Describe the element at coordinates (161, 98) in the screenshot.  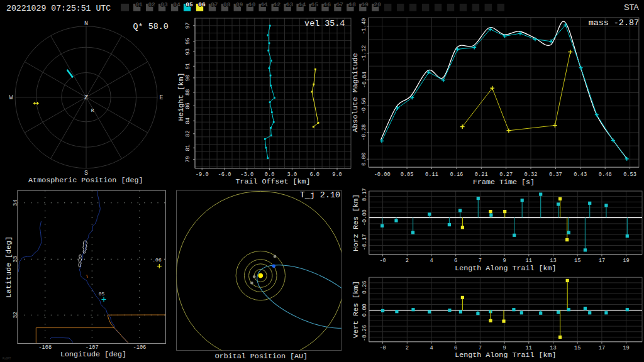
I see `svg-text: E` at that location.